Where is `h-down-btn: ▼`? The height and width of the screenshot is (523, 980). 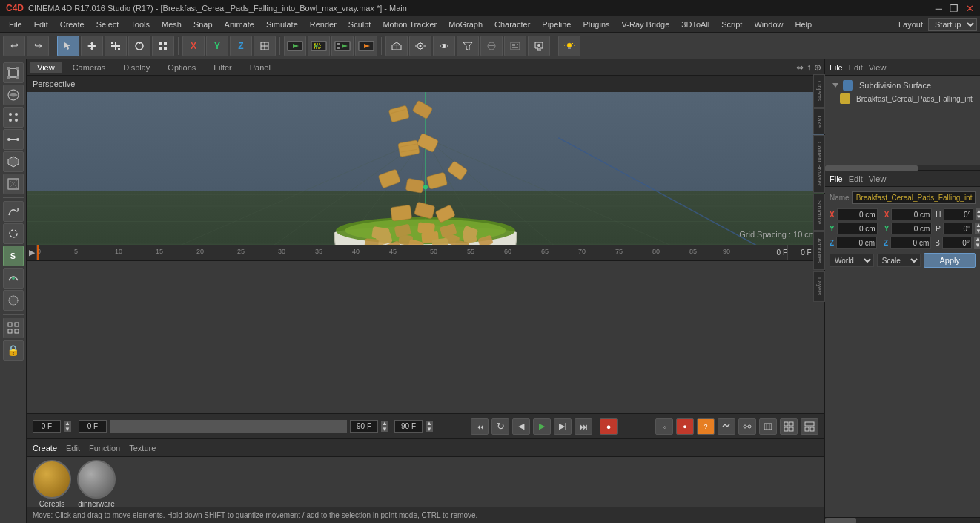
h-down-btn: ▼ is located at coordinates (978, 217).